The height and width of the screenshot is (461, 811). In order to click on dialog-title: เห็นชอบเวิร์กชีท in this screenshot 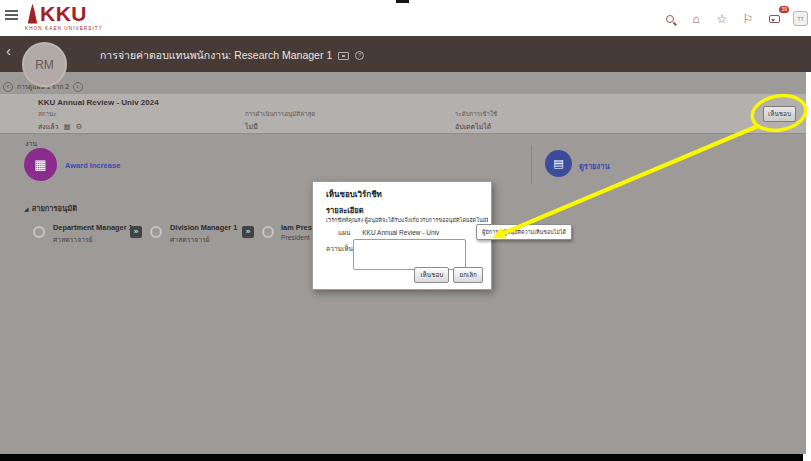, I will do `click(354, 194)`.